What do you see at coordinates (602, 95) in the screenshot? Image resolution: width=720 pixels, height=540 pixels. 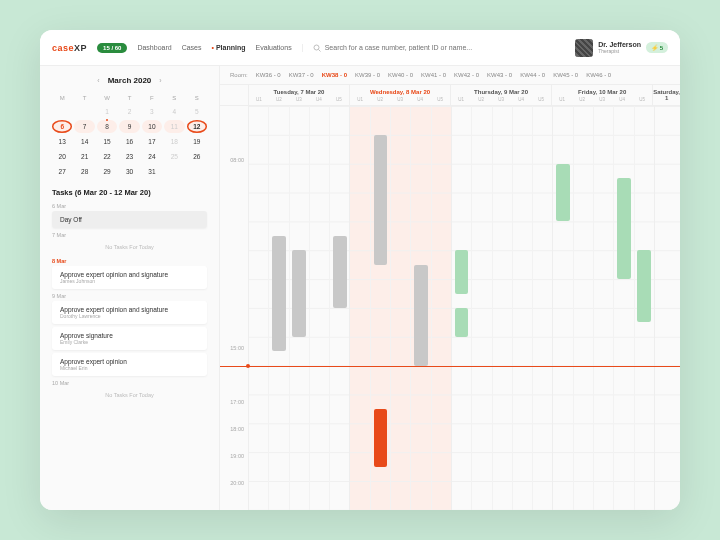 I see `day-header: Friday, 10 Mar 20U1U2U3U4U5` at bounding box center [602, 95].